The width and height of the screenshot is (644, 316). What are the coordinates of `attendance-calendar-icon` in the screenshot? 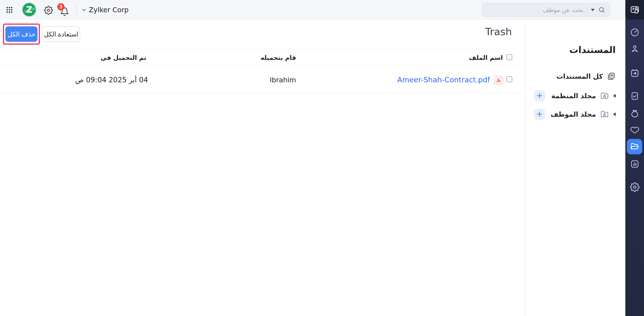 It's located at (635, 73).